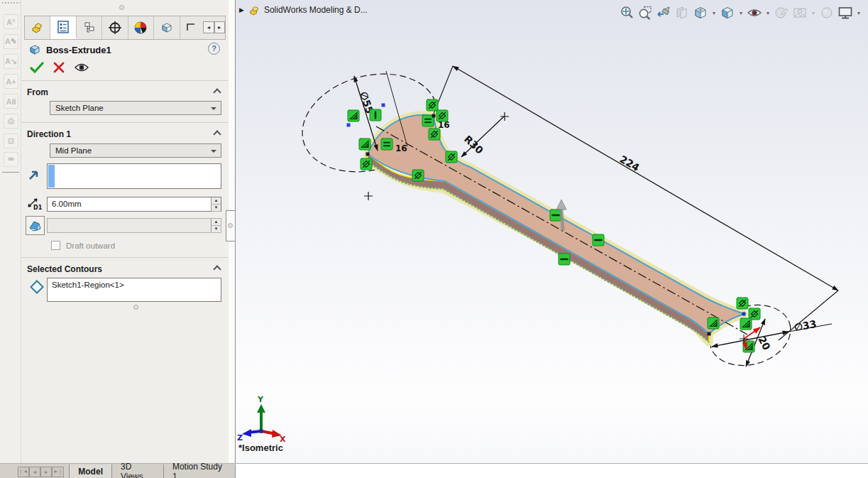 Image resolution: width=868 pixels, height=478 pixels. Describe the element at coordinates (115, 28) in the screenshot. I see `dimxpert-icon` at that location.